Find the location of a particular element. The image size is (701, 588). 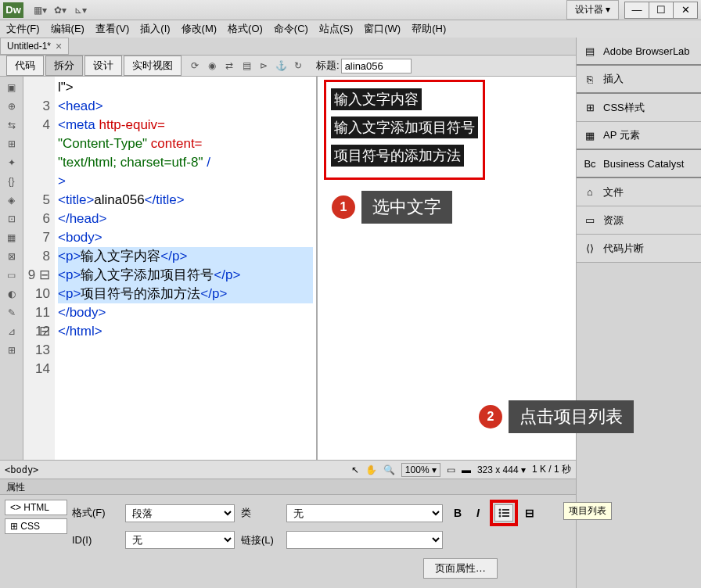

html-mode-button: <> HTML is located at coordinates (36, 507).